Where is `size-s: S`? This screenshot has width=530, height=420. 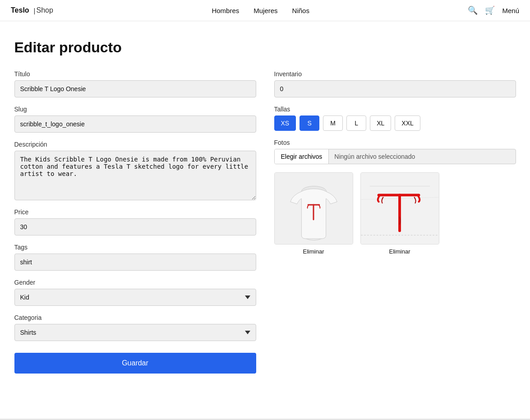
size-s: S is located at coordinates (309, 123).